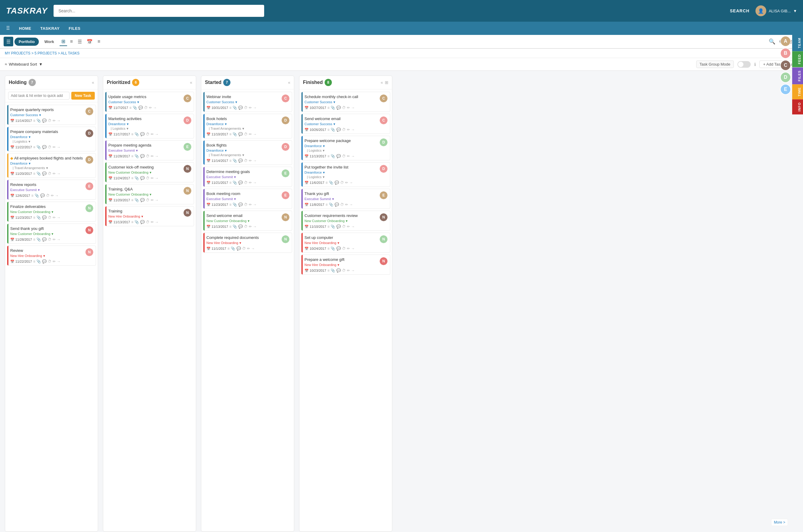 This screenshot has width=803, height=532. I want to click on task-title: Prepare meeting agenda, so click(150, 145).